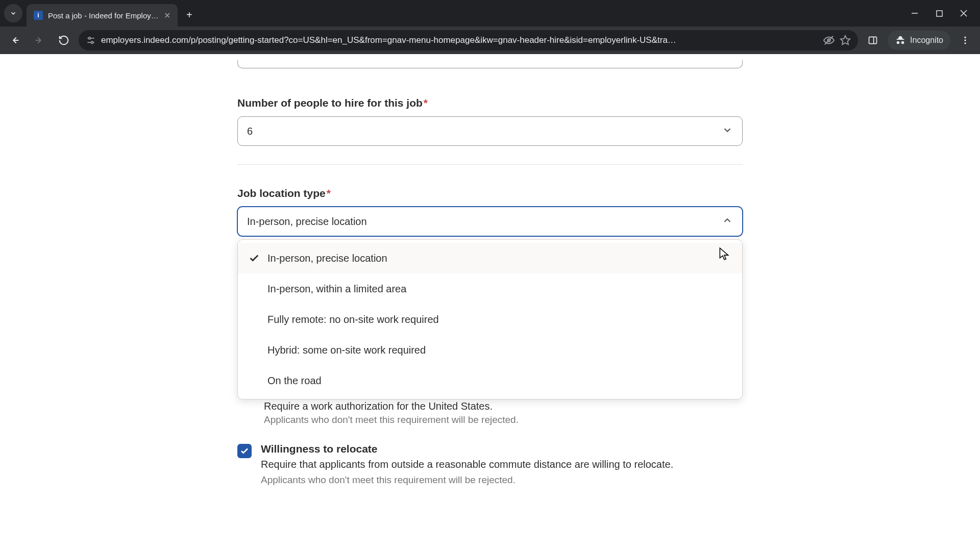  Describe the element at coordinates (167, 15) in the screenshot. I see `tab-close-icon: ✕` at that location.